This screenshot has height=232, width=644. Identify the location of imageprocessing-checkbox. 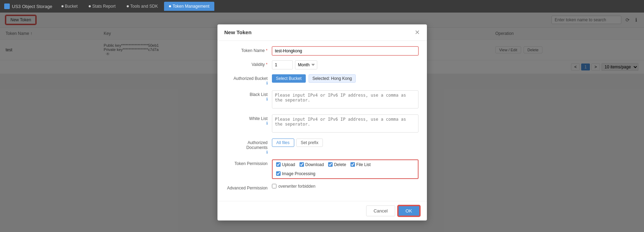
(279, 174).